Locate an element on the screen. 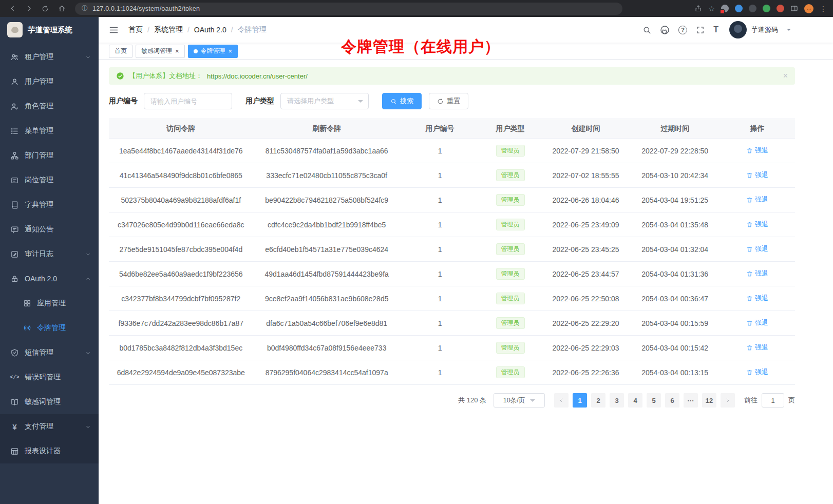 The image size is (833, 504). font-size-icon: T is located at coordinates (716, 30).